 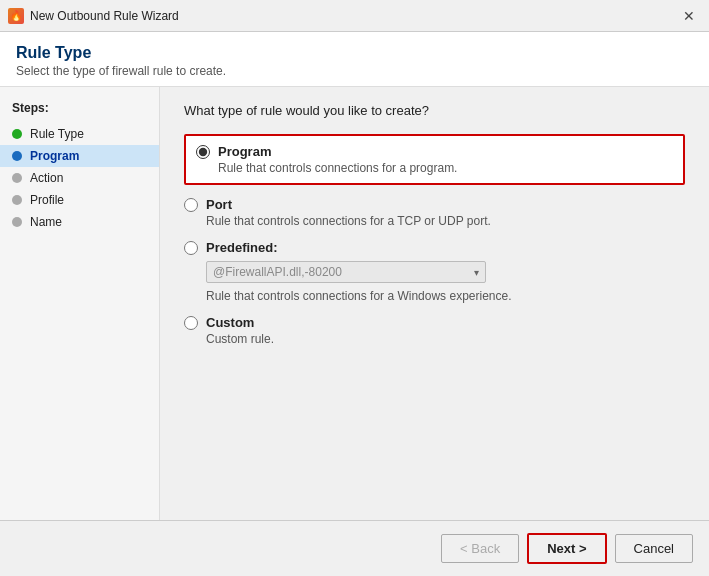 I want to click on option-port-row: Port, so click(x=434, y=204).